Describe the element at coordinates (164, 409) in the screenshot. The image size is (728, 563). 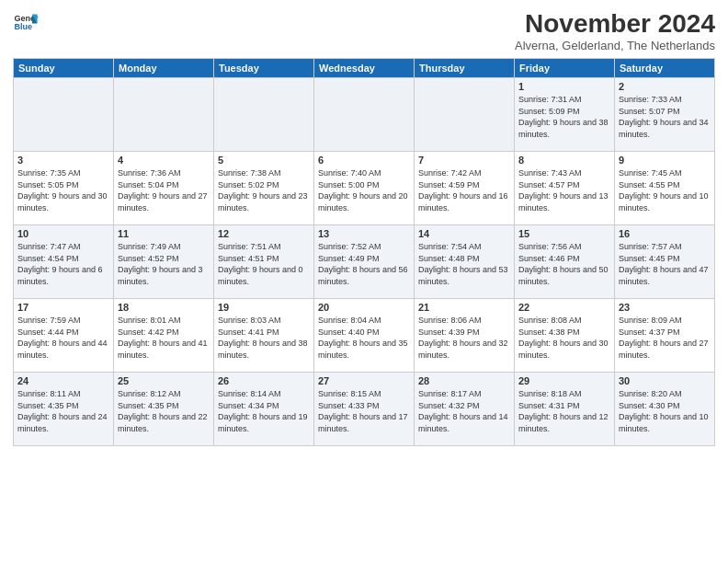
I see `table-cell: 25Sunrise: 8:12 AM Sunset: 4:35 PM Dayli…` at that location.